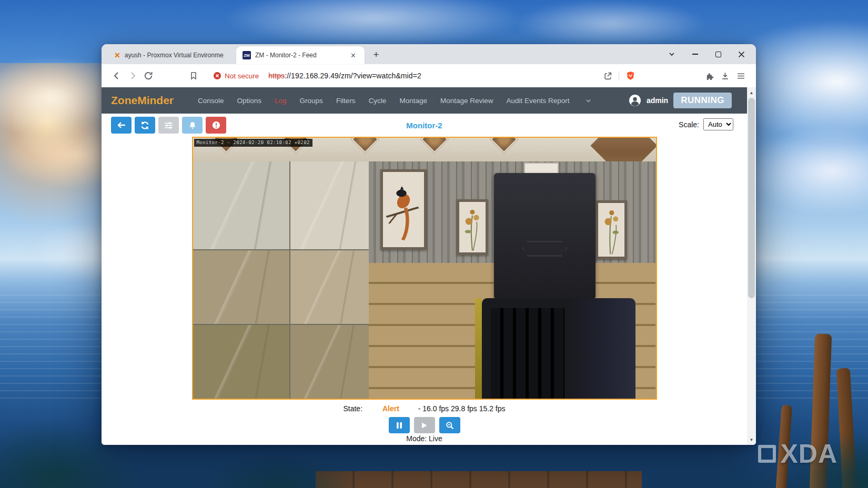  I want to click on playback-controls, so click(424, 425).